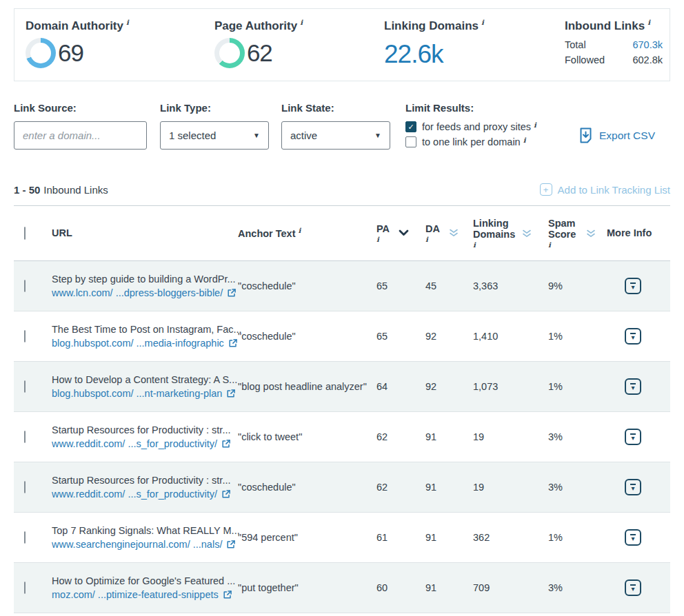 The image size is (684, 616). I want to click on column-header-url: URL, so click(145, 233).